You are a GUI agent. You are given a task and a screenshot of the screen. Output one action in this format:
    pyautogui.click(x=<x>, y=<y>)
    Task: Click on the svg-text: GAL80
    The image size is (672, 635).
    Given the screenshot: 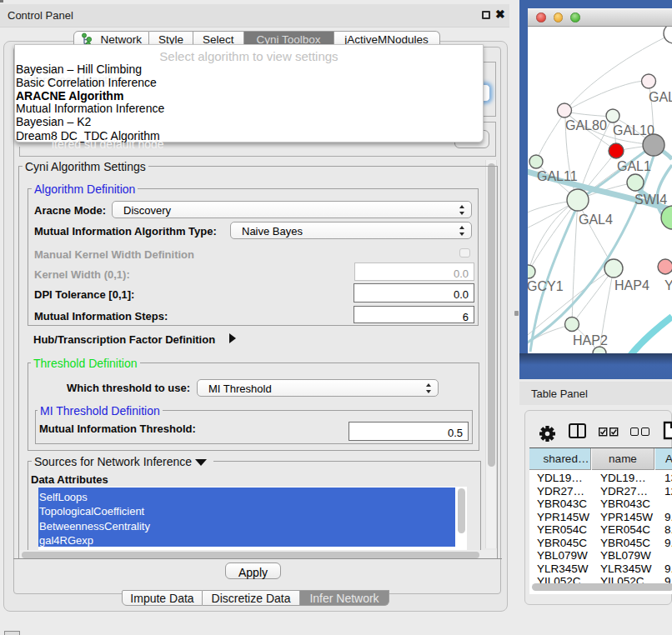 What is the action you would take?
    pyautogui.click(x=586, y=125)
    